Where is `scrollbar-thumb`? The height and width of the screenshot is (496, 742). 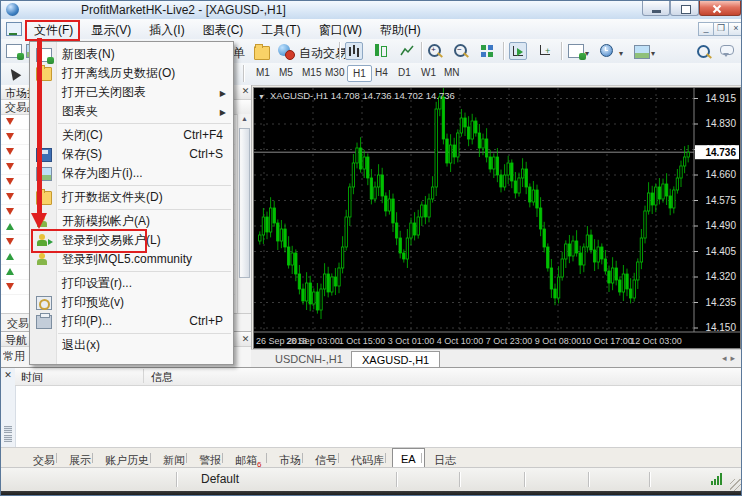
scrollbar-thumb is located at coordinates (244, 203).